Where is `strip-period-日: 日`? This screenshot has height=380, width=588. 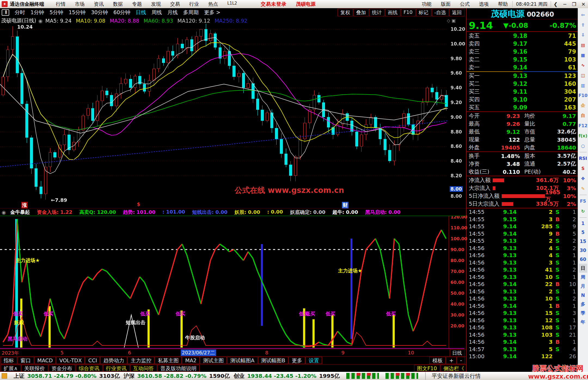 strip-period-日: 日 is located at coordinates (583, 268).